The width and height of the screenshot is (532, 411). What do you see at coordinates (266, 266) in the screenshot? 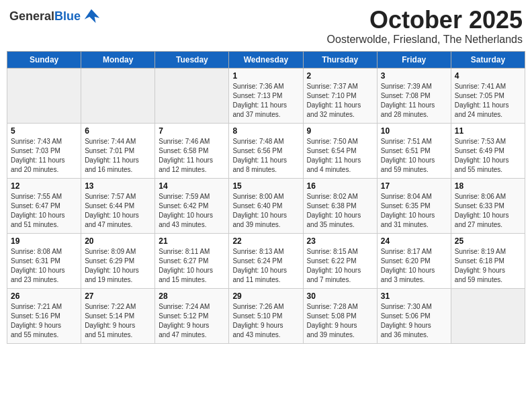
I see `day-info: Sunrise: 8:13 AM Sunset: 6:24 PM Dayligh…` at bounding box center [266, 266].